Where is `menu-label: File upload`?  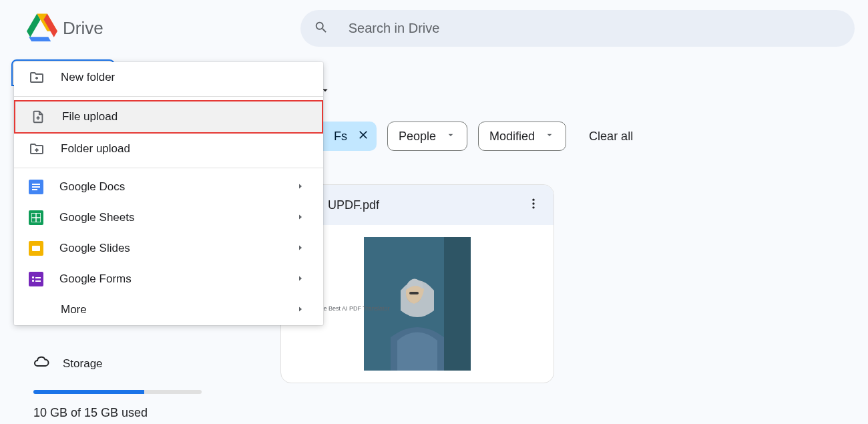 menu-label: File upload is located at coordinates (184, 117).